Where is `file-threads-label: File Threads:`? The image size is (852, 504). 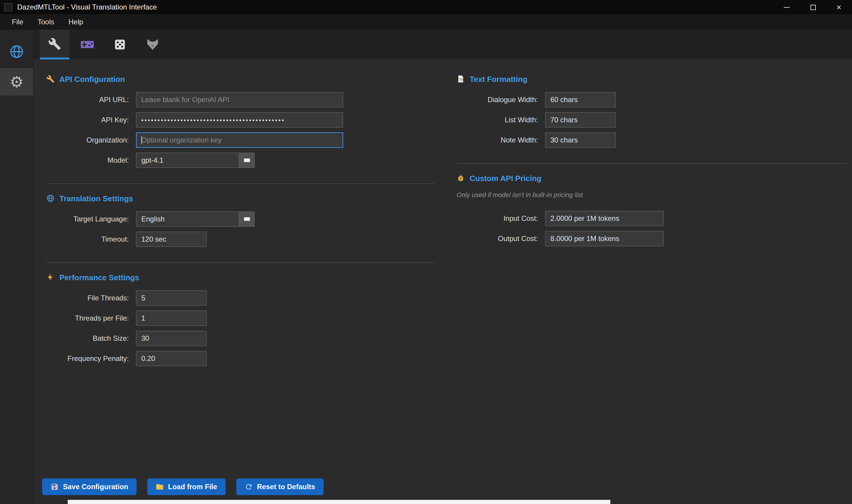
file-threads-label: File Threads: is located at coordinates (88, 298).